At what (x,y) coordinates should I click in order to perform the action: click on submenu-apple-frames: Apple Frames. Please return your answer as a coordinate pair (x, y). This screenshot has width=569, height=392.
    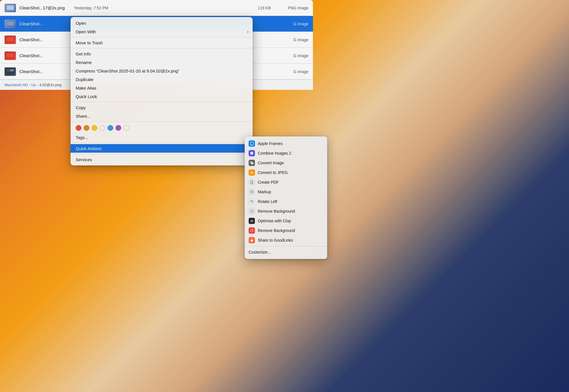
    Looking at the image, I should click on (286, 144).